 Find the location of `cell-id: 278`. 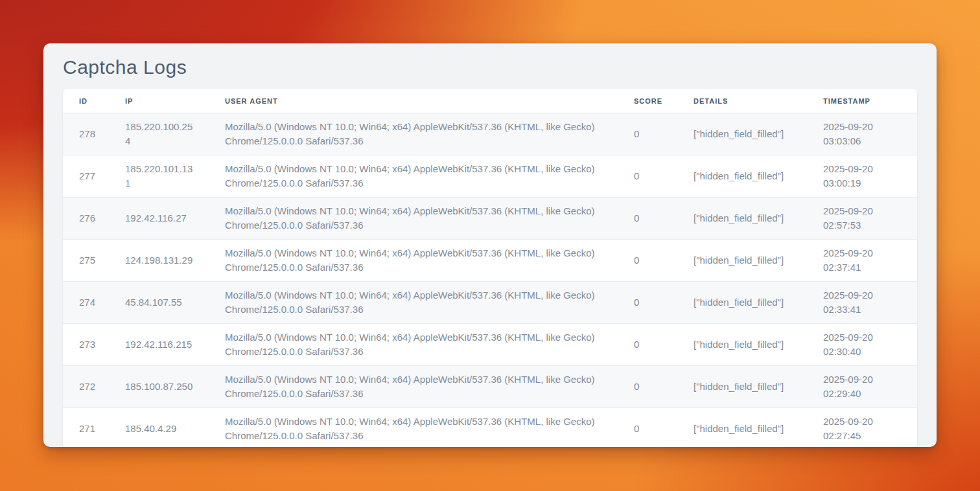

cell-id: 278 is located at coordinates (86, 135).